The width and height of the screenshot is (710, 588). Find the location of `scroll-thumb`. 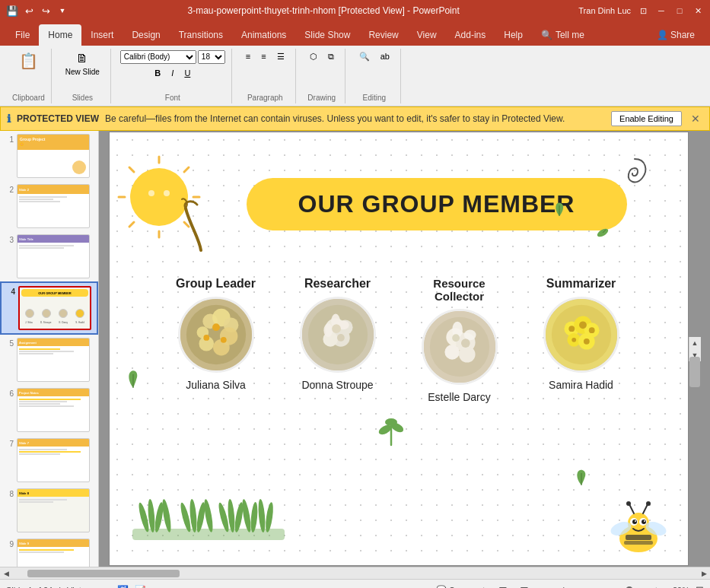

scroll-thumb is located at coordinates (695, 372).